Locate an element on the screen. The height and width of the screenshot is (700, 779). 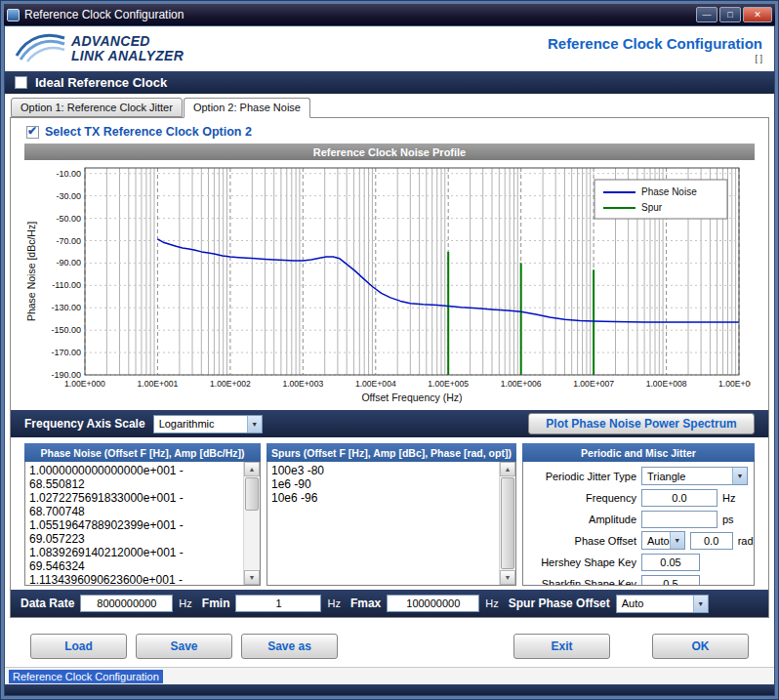
svg-text: 1.00E+000 is located at coordinates (85, 384).